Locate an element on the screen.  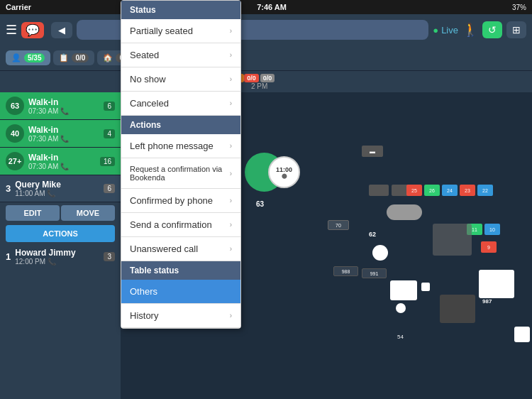
fp-label-991: 991 is located at coordinates (375, 273).